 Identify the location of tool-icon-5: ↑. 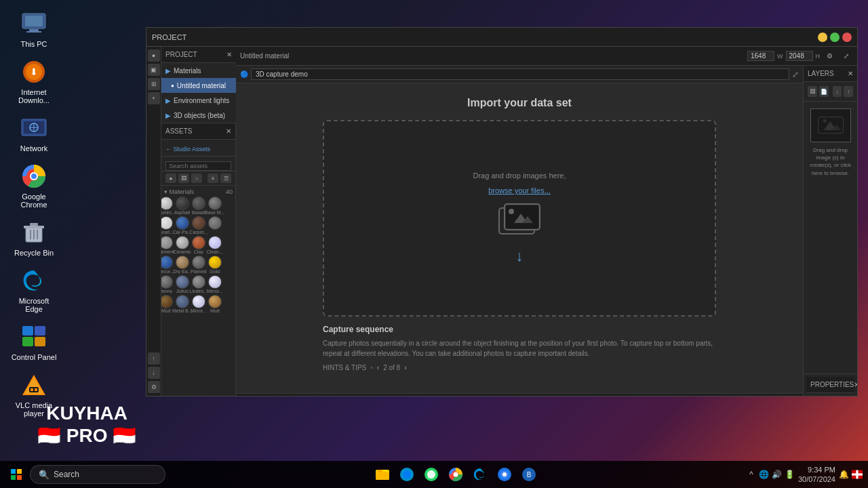
(154, 359).